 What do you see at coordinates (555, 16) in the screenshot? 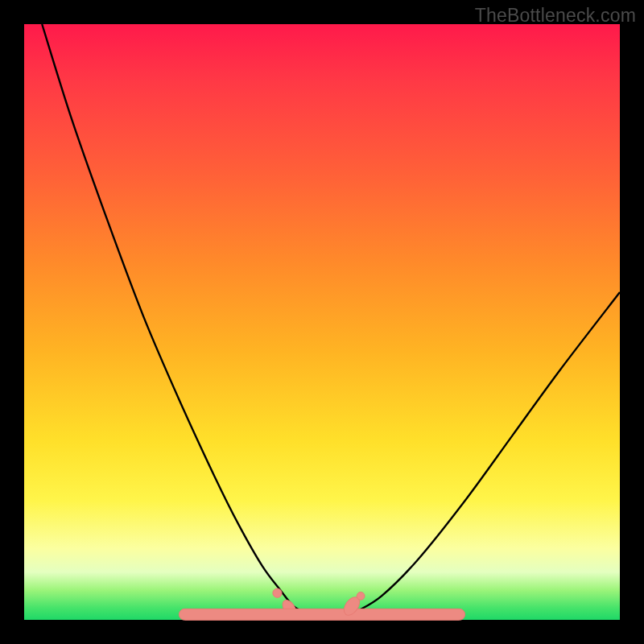
I see `watermark-text: TheBottleneck.com` at bounding box center [555, 16].